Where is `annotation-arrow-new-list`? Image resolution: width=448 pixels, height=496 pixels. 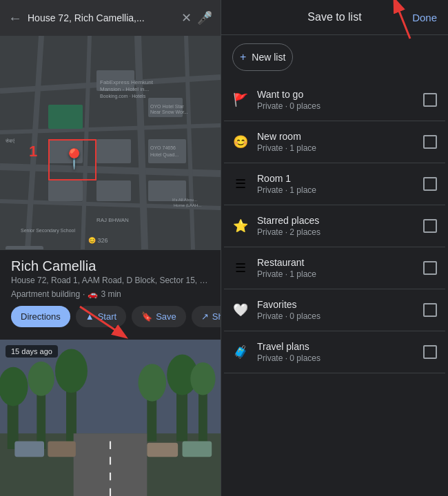 annotation-arrow-new-list is located at coordinates (400, 23).